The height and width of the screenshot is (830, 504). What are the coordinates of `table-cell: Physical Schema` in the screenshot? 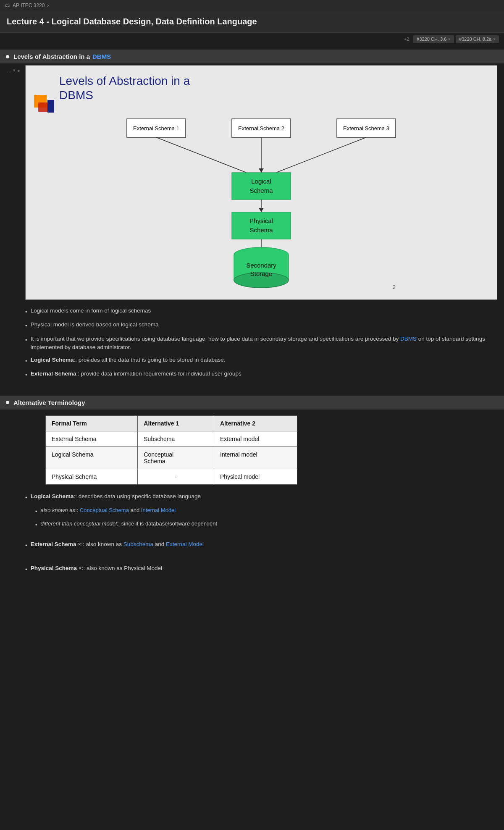 It's located at (92, 476).